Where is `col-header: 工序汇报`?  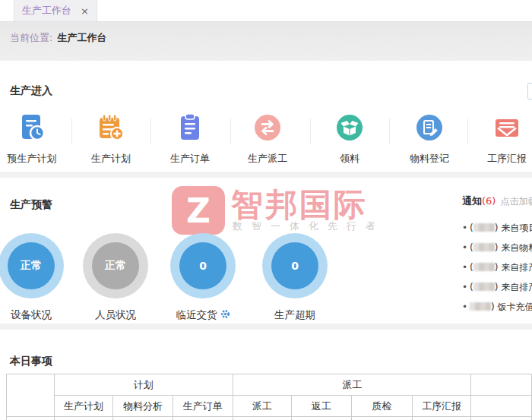
col-header: 工序汇报 is located at coordinates (442, 406).